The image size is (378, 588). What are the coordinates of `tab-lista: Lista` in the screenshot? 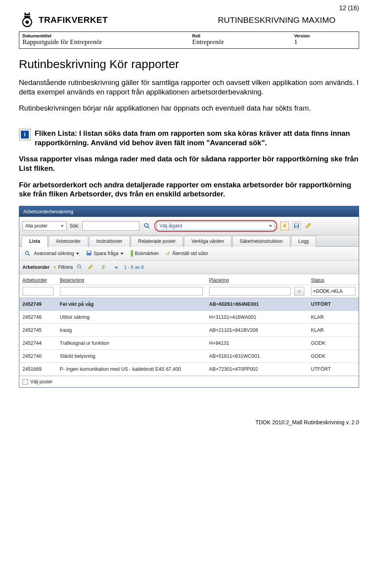 It's located at (35, 241).